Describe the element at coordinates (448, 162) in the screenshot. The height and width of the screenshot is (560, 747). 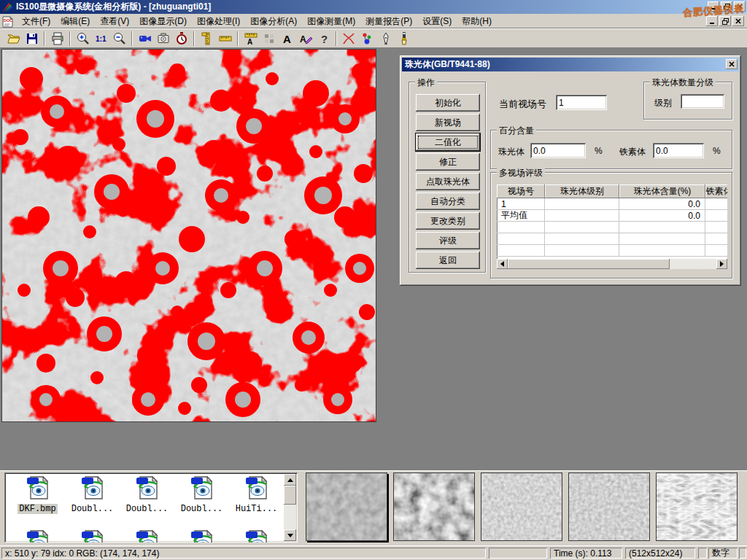
I see `correct-button: 修正` at that location.